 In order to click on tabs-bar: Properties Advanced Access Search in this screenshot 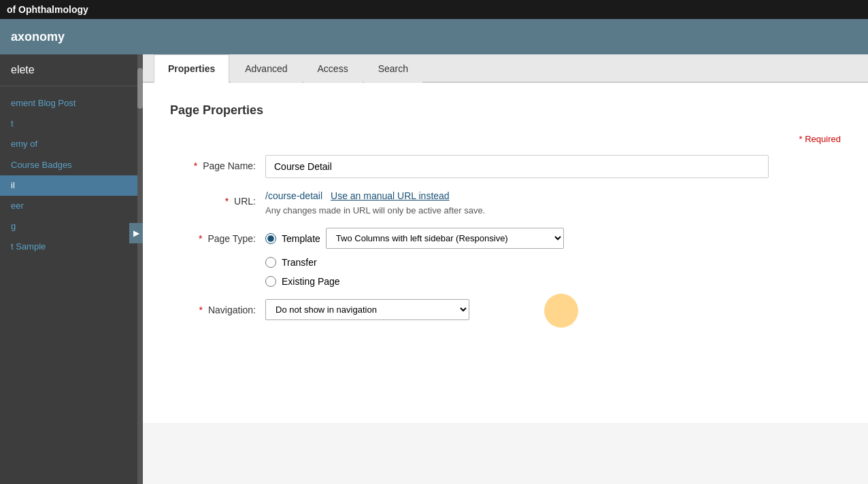, I will do `click(505, 69)`.